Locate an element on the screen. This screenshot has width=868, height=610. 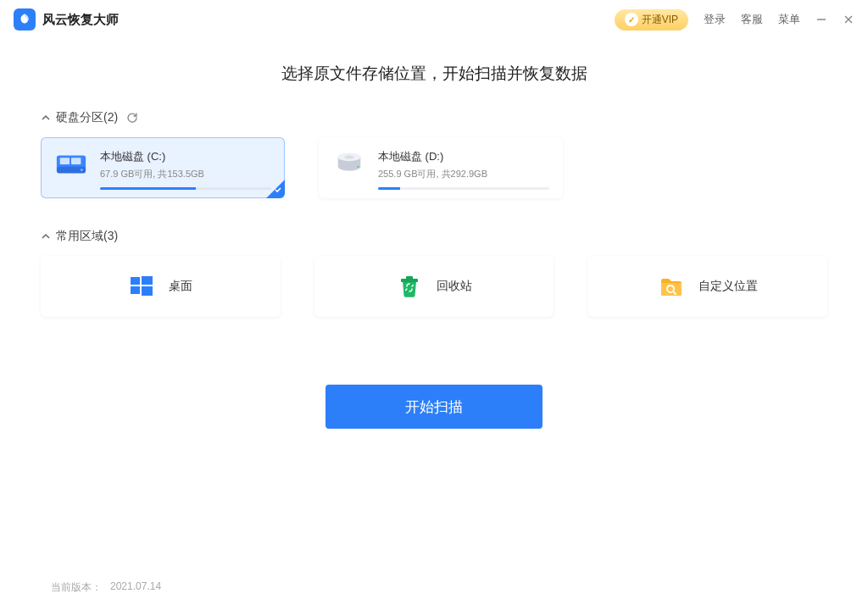
area-label: 桌面 is located at coordinates (181, 286).